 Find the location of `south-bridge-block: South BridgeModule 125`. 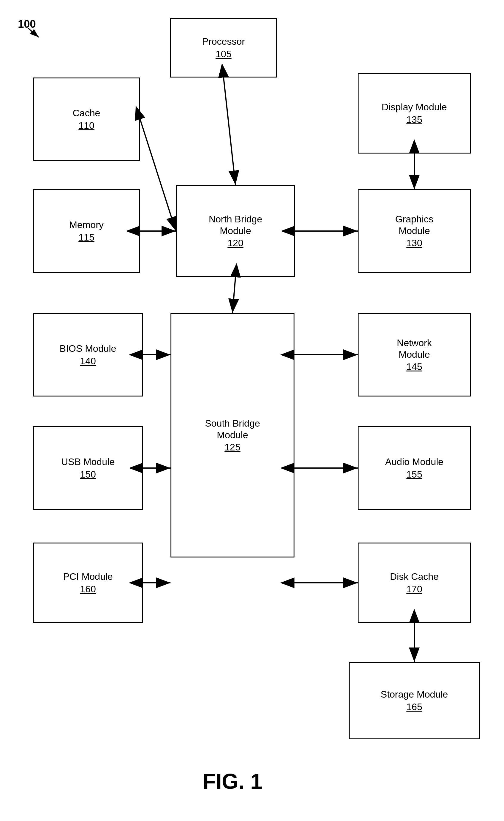

south-bridge-block: South BridgeModule 125 is located at coordinates (232, 435).